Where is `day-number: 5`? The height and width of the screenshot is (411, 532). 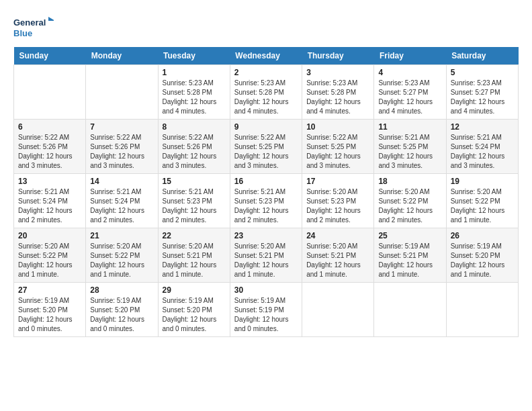
day-number: 5 is located at coordinates (482, 73).